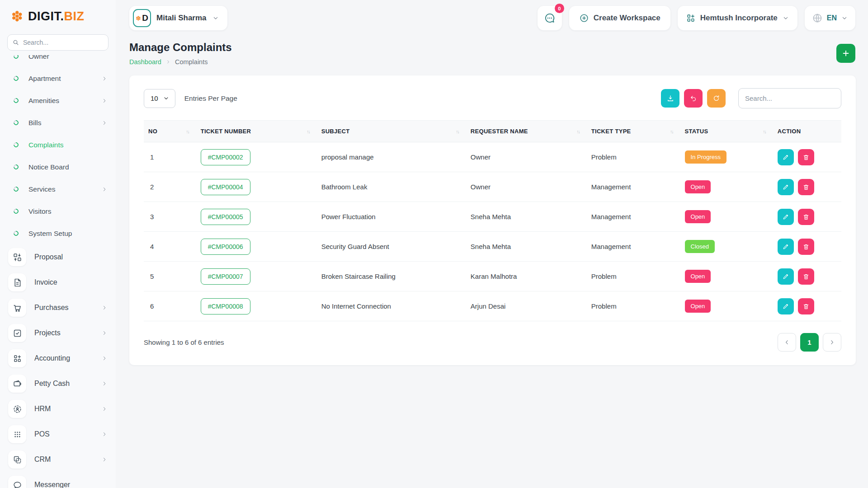 The width and height of the screenshot is (868, 488). What do you see at coordinates (817, 18) in the screenshot?
I see `globe-icon` at bounding box center [817, 18].